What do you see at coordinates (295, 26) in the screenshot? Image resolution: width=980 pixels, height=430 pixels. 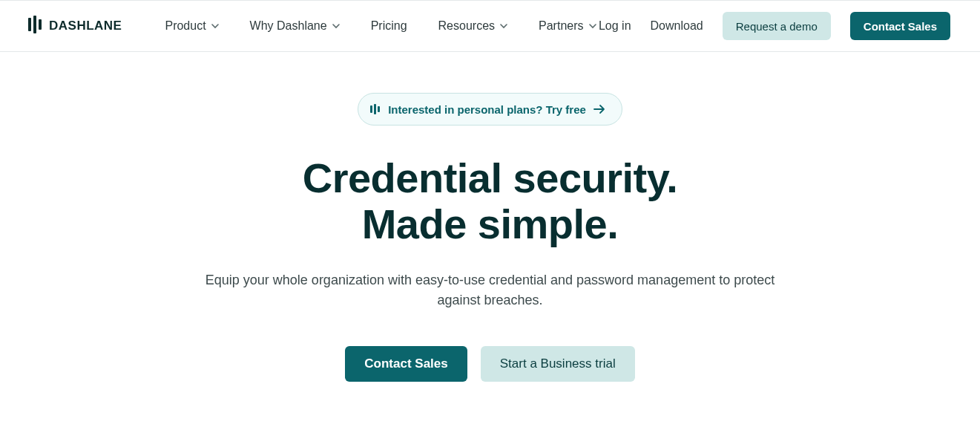 I see `nav-why-dashlane: Why Dashlane` at bounding box center [295, 26].